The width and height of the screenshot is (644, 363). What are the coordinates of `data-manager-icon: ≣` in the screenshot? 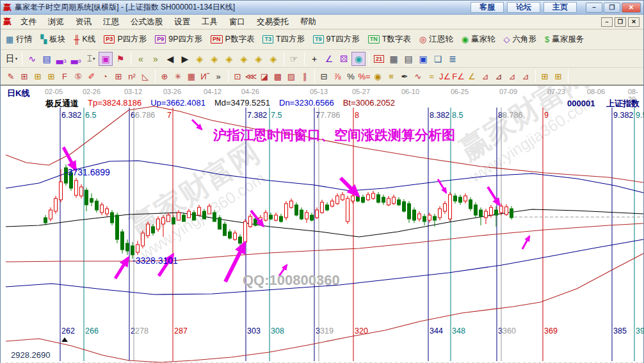 It's located at (453, 59).